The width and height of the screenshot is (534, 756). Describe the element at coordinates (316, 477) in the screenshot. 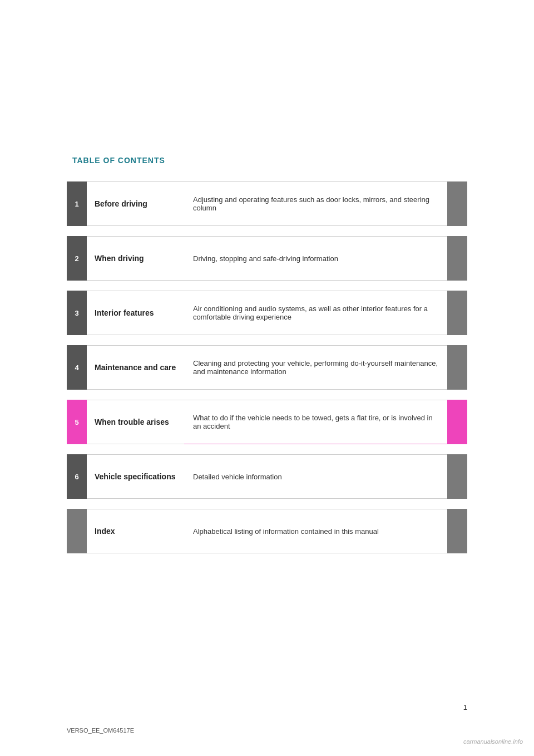

I see `toc-desc-6: Detailed vehicle information` at that location.